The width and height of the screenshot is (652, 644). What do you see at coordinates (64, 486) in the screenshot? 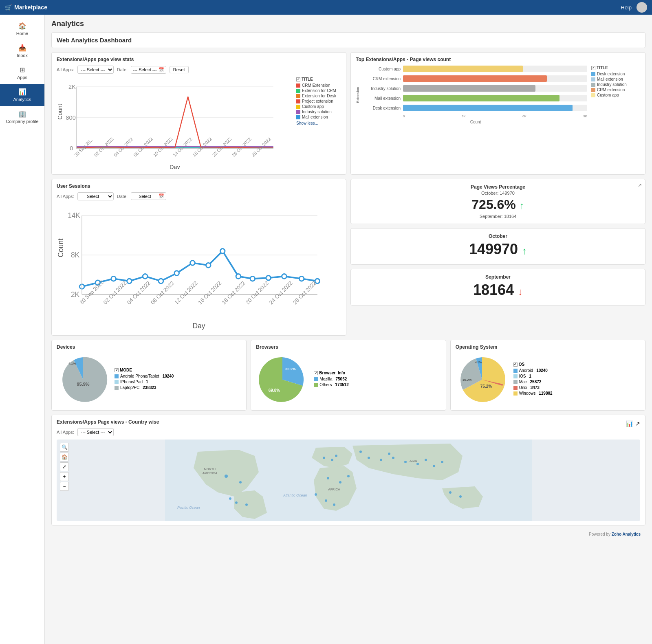
I see `map-zoom-out-btn: −` at bounding box center [64, 486].